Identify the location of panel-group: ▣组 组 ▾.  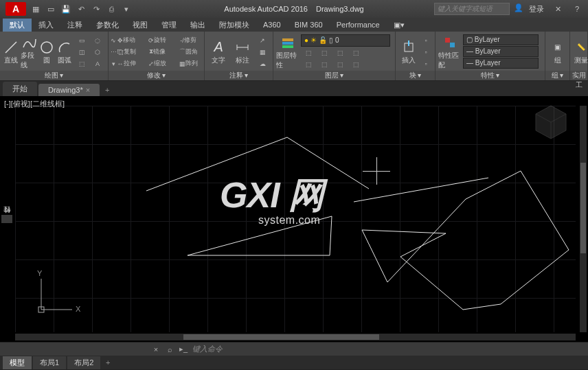
(558, 56).